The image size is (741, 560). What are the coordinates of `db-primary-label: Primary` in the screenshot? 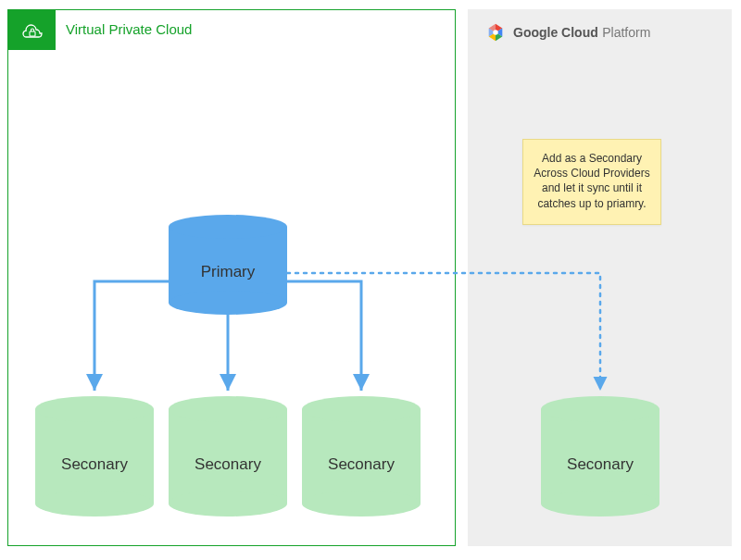 It's located at (228, 272).